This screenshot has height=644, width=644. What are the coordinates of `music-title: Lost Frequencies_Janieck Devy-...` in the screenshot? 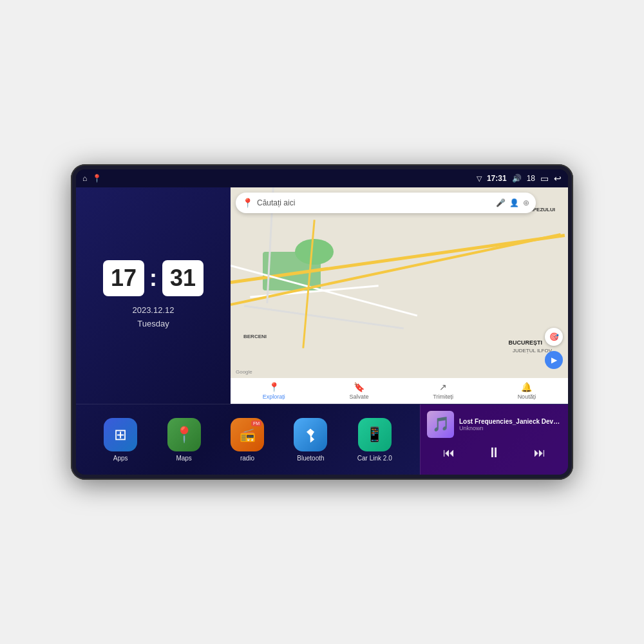 It's located at (510, 421).